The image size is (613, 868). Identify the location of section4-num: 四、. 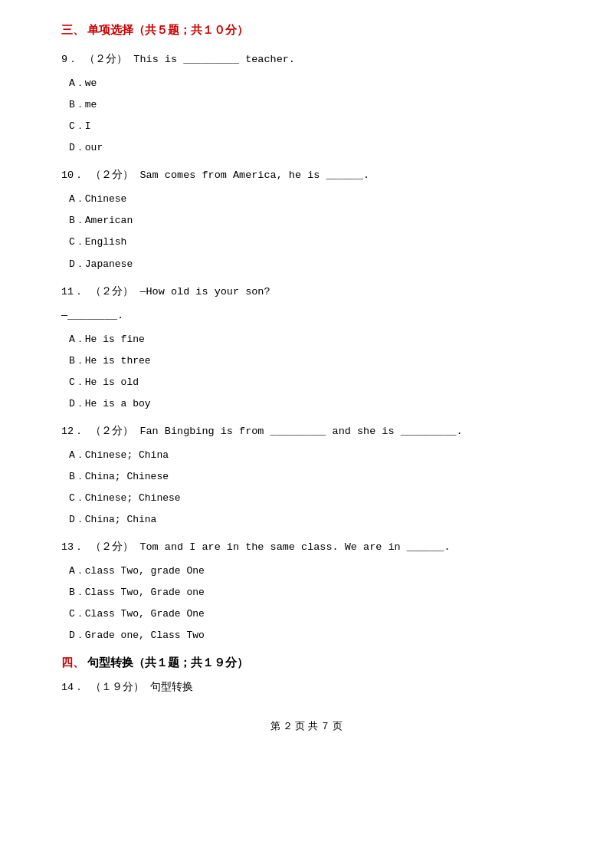
(73, 663).